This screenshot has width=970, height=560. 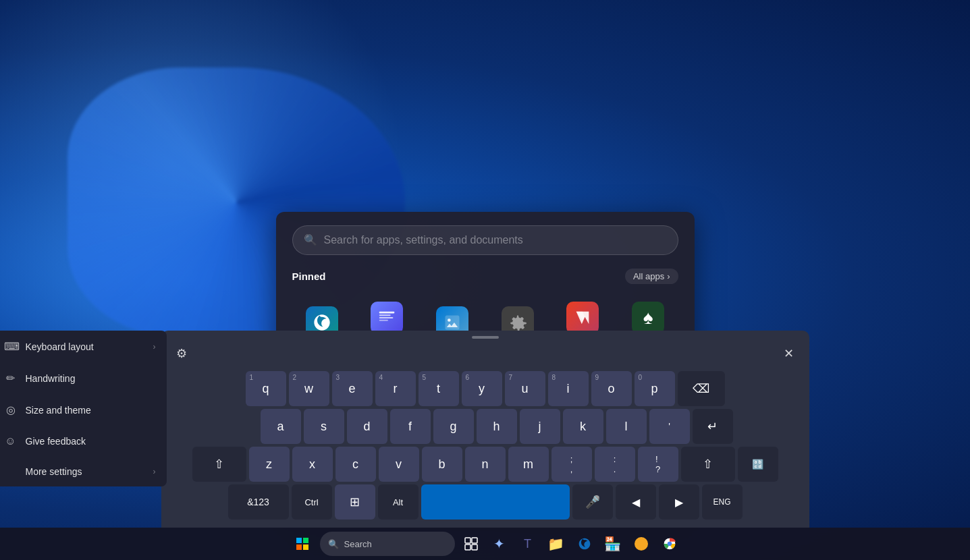 What do you see at coordinates (182, 354) in the screenshot?
I see `keyboard-settings-button: ⚙` at bounding box center [182, 354].